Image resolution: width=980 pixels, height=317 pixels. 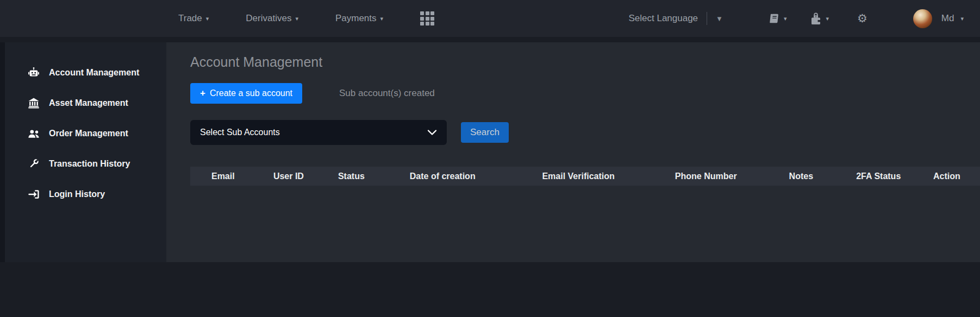 What do you see at coordinates (775, 18) in the screenshot?
I see `book-icon` at bounding box center [775, 18].